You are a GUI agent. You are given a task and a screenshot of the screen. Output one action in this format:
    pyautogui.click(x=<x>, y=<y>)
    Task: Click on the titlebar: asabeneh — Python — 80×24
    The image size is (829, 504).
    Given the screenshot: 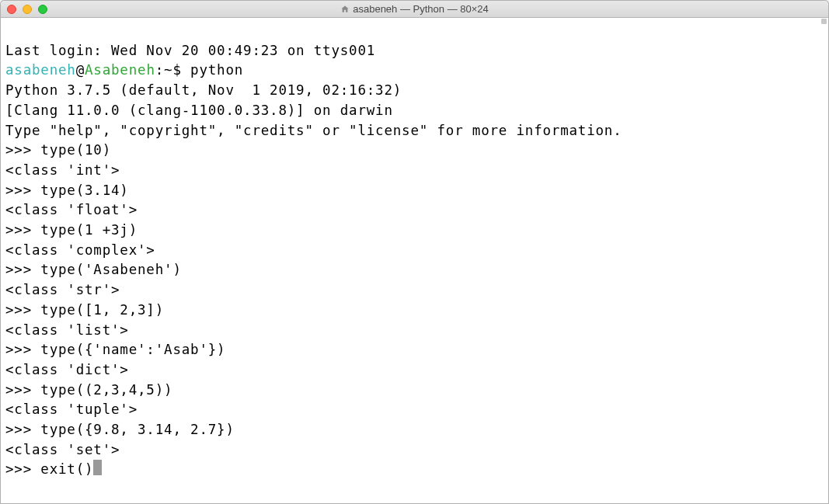 What is the action you would take?
    pyautogui.click(x=415, y=9)
    